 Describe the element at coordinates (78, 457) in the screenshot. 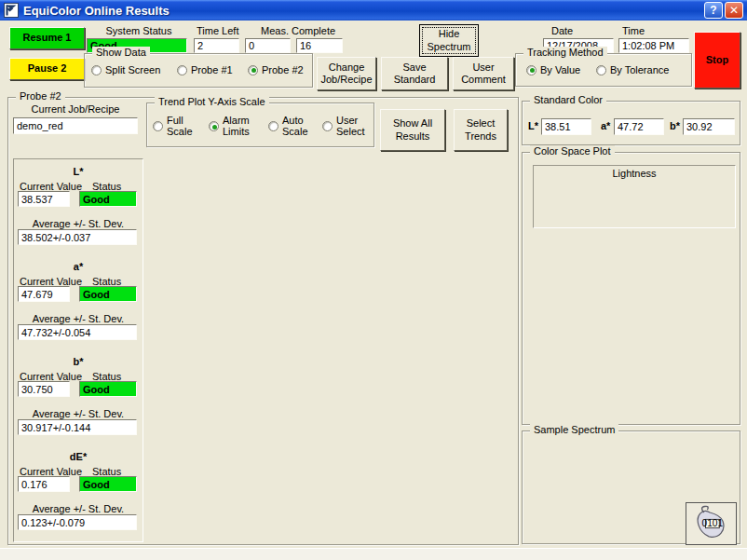

I see `metric-name: dE*` at that location.